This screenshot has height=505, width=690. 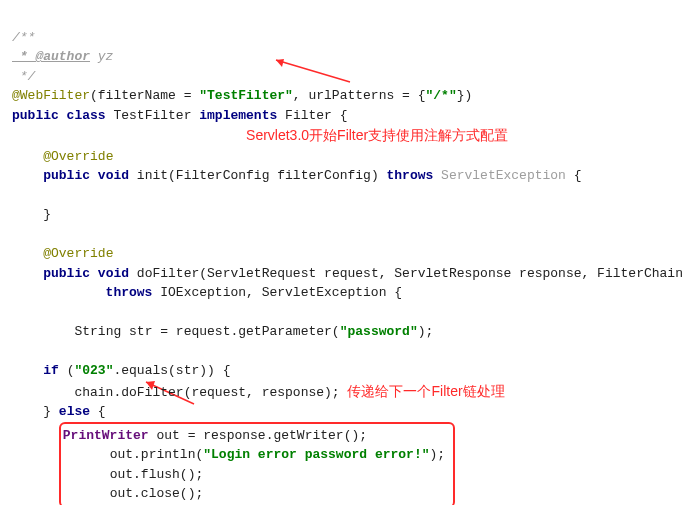 What do you see at coordinates (207, 292) in the screenshot?
I see `dofilter-throws: throws IOException, ServletException {` at bounding box center [207, 292].